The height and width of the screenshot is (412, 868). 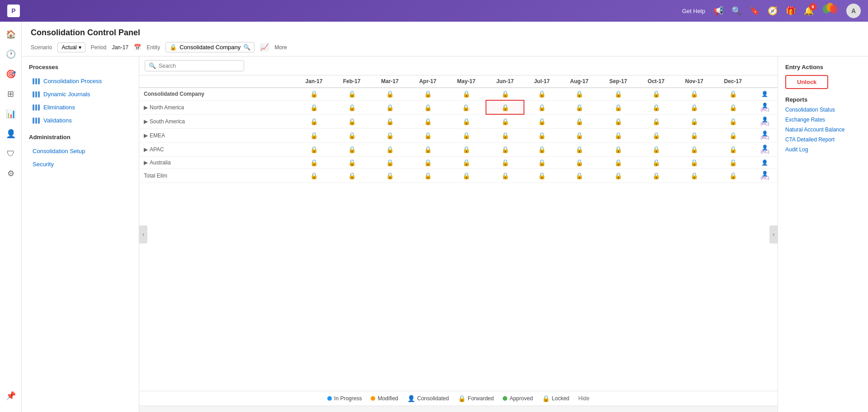 What do you see at coordinates (390, 136) in the screenshot?
I see `cell-emea-mar: 🔒` at bounding box center [390, 136].